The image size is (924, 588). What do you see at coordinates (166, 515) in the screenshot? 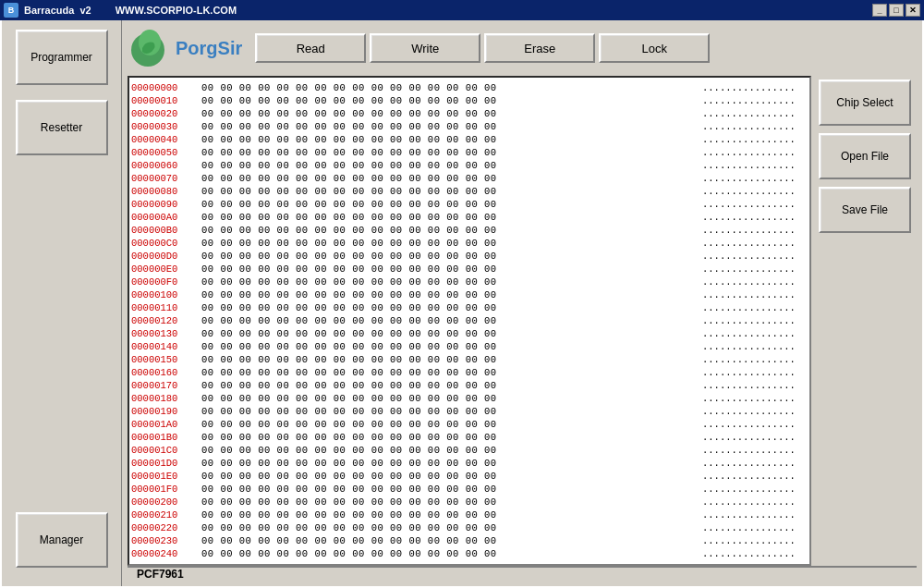
I see `hex-address: 00000210` at bounding box center [166, 515].